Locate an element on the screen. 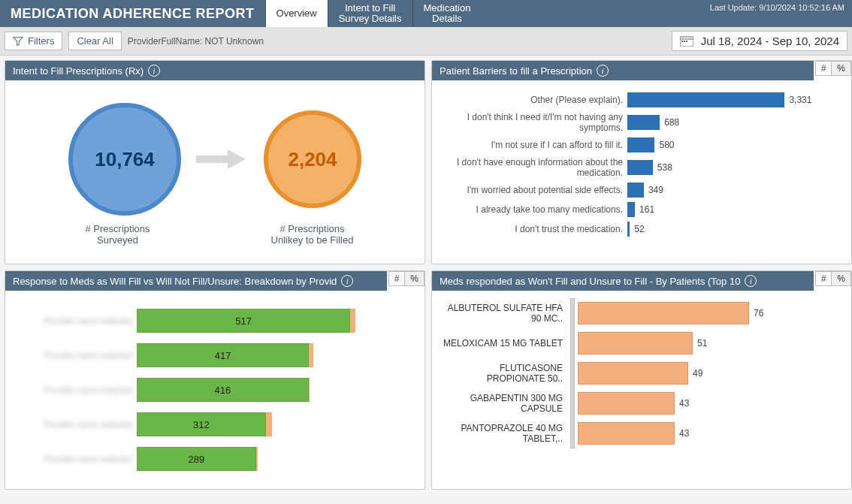 This screenshot has width=852, height=504. bar-label: I already take too many medications. is located at coordinates (533, 210).